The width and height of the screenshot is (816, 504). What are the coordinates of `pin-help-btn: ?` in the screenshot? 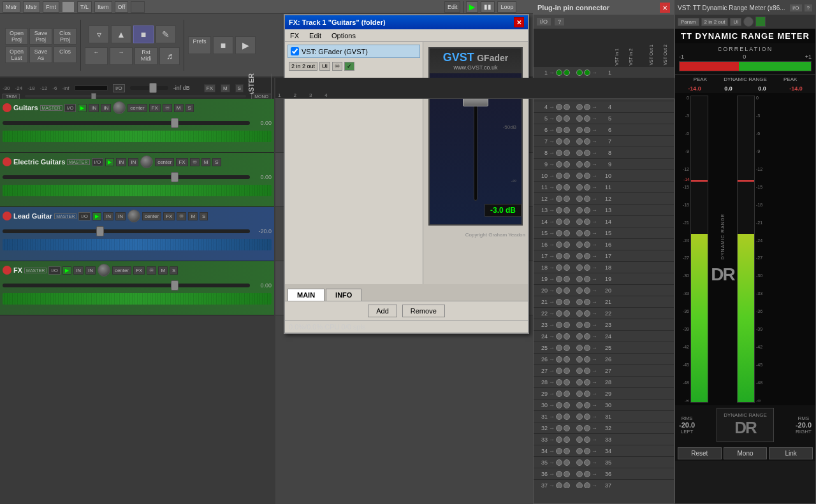 It's located at (560, 22).